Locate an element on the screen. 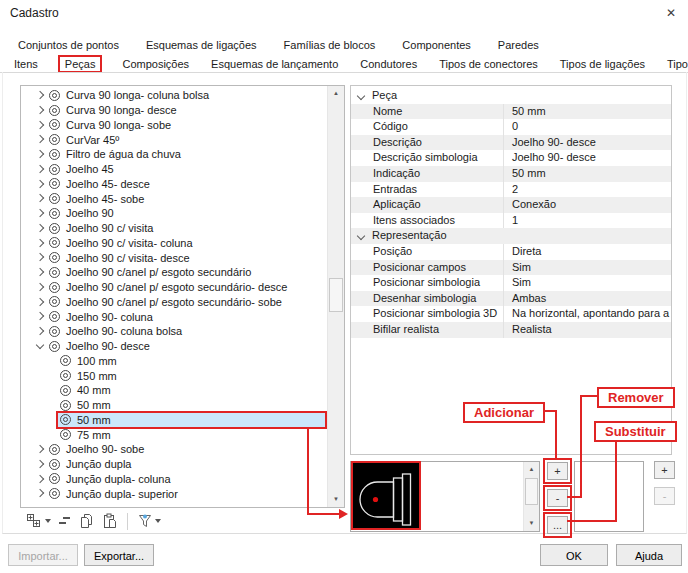  tree-item: Joelho 90 c/ visita- desce is located at coordinates (174, 258).